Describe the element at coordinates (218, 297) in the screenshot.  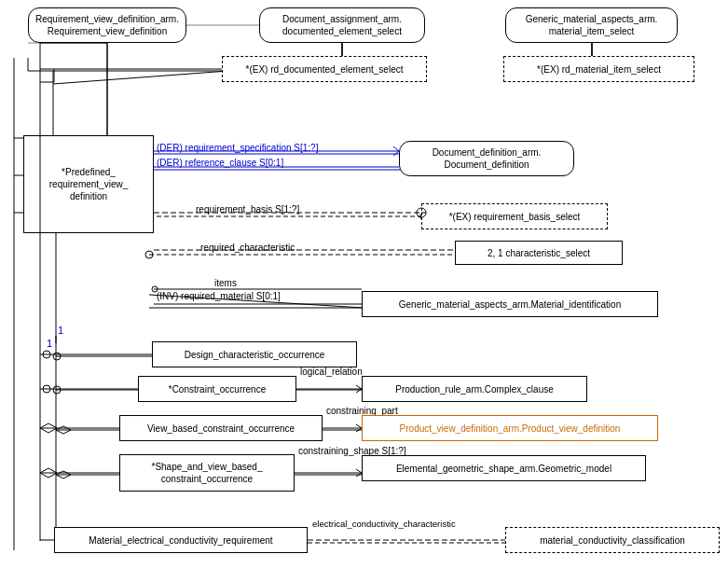
I see `inv-required-label: (INV) required_material S[0:1]` at that location.